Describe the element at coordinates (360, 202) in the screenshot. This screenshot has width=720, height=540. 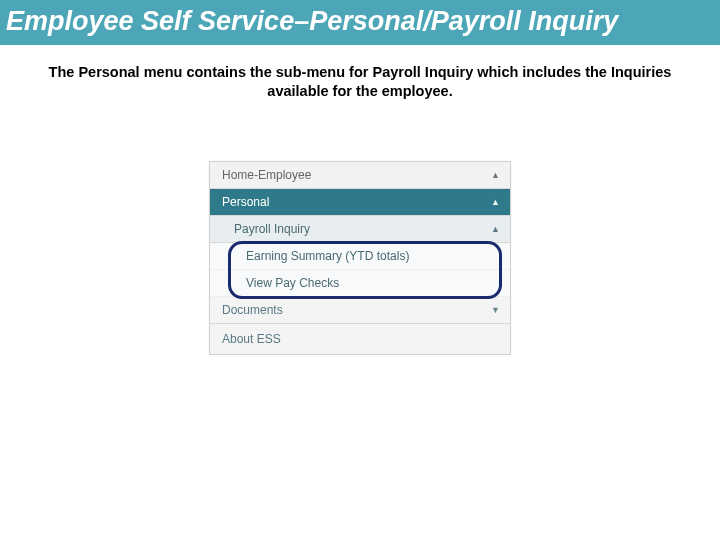
I see `menu-item-personal: Personal ▲` at that location.